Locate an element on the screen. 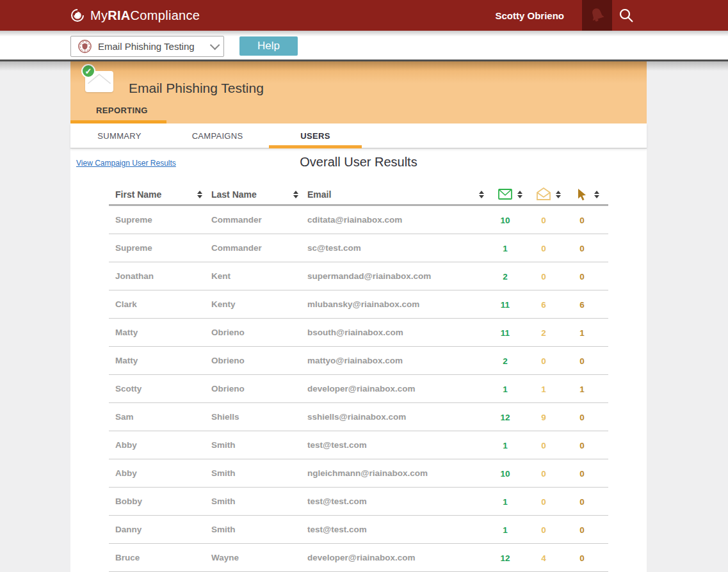  col-email: Email is located at coordinates (393, 195).